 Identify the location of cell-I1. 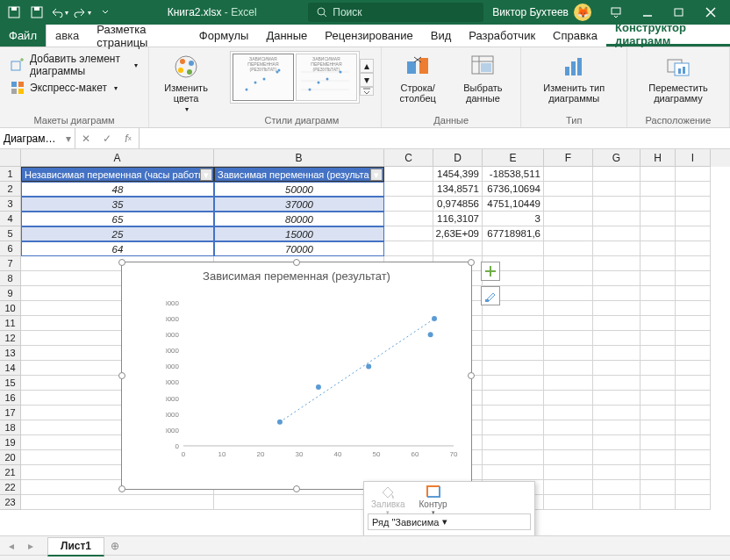
(693, 174).